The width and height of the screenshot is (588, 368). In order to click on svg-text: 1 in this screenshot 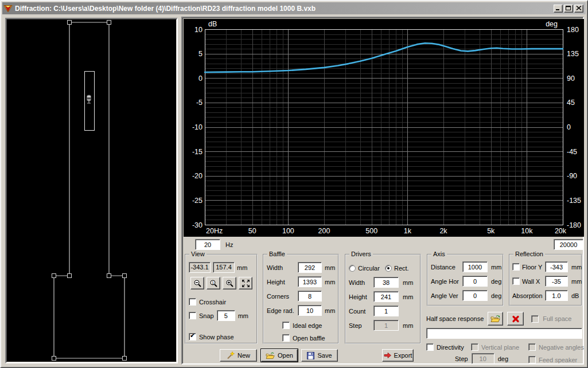, I will do `click(212, 283)`.